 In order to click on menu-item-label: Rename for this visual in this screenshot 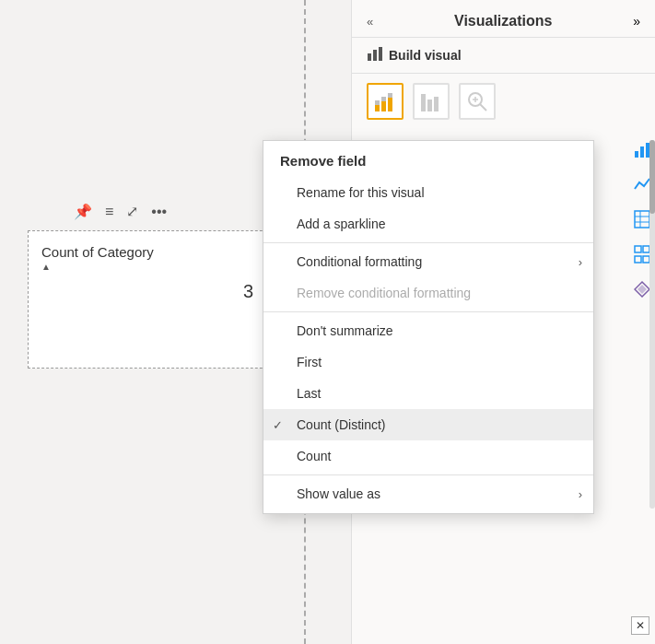, I will do `click(361, 193)`.